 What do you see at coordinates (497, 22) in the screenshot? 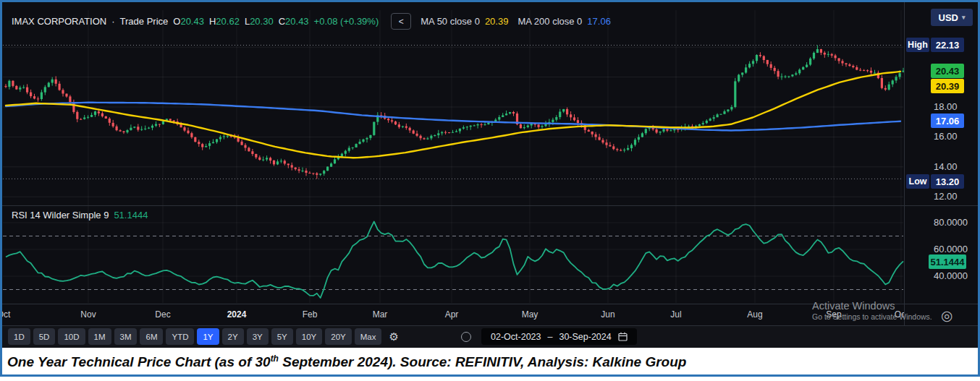
I see `ma50-value: 20.39` at bounding box center [497, 22].